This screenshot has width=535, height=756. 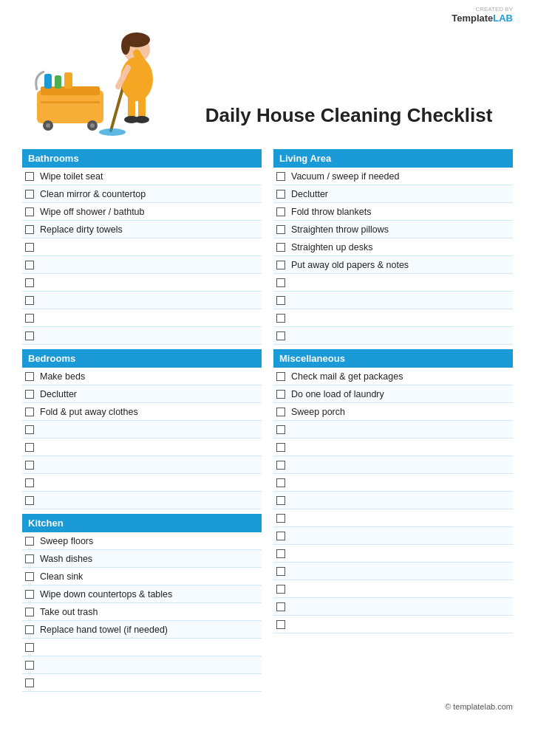 What do you see at coordinates (149, 612) in the screenshot?
I see `item-text: Take out trash` at bounding box center [149, 612].